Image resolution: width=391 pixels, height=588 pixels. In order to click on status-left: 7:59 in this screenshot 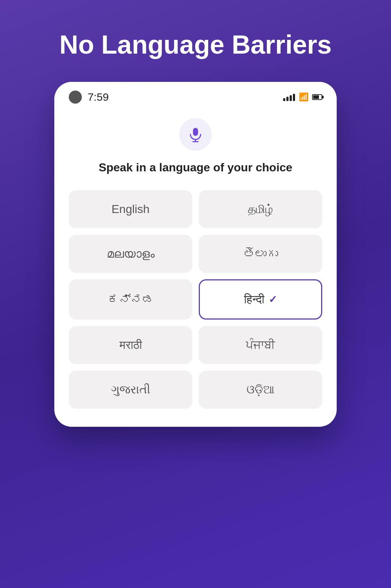, I will do `click(89, 97)`.